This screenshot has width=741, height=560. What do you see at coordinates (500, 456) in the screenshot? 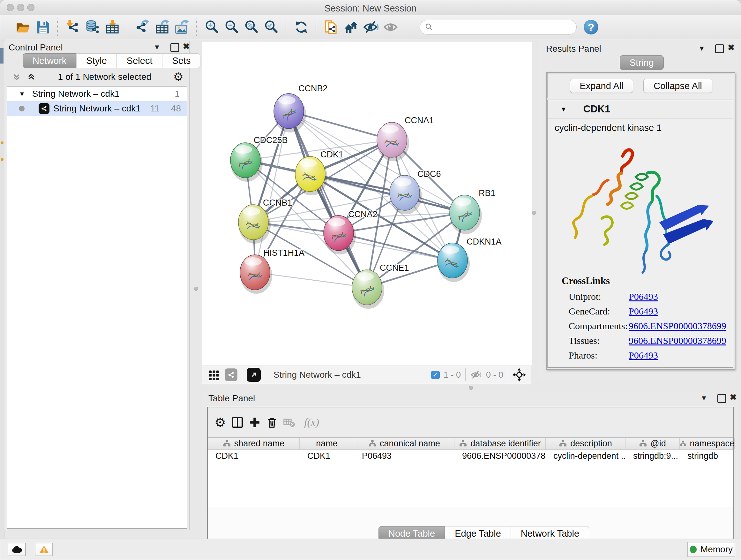
I see `table-cell: 9606.ENSP00000378699` at bounding box center [500, 456].